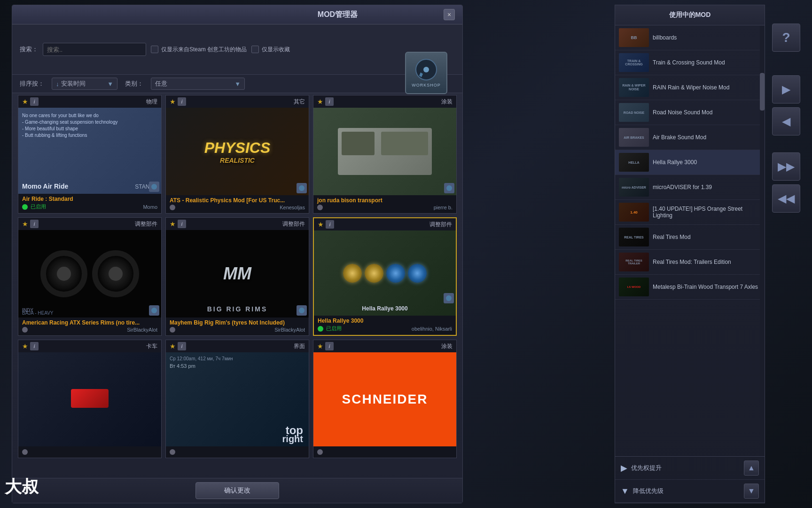 This screenshot has height=508, width=812. I want to click on mod-list-name-6: microADVISER for 1.39, so click(707, 187).